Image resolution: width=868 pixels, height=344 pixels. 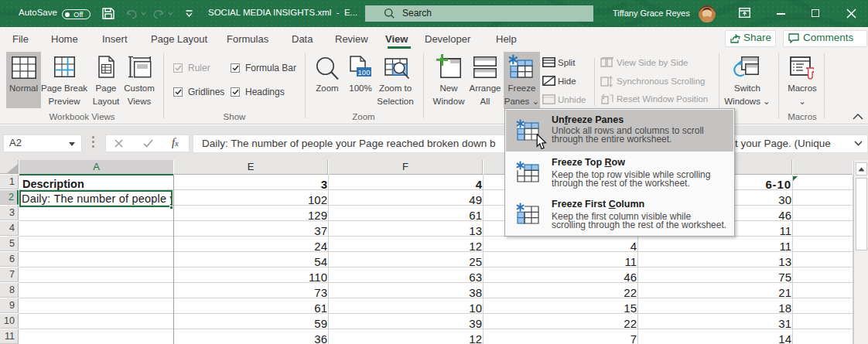 I want to click on svg-text: 100, so click(x=364, y=73).